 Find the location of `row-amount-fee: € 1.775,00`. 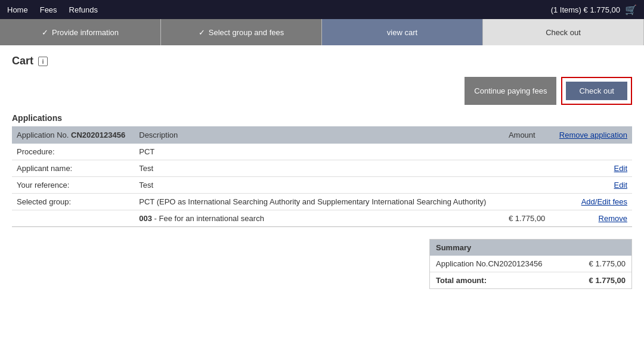

row-amount-fee: € 1.775,00 is located at coordinates (528, 219).